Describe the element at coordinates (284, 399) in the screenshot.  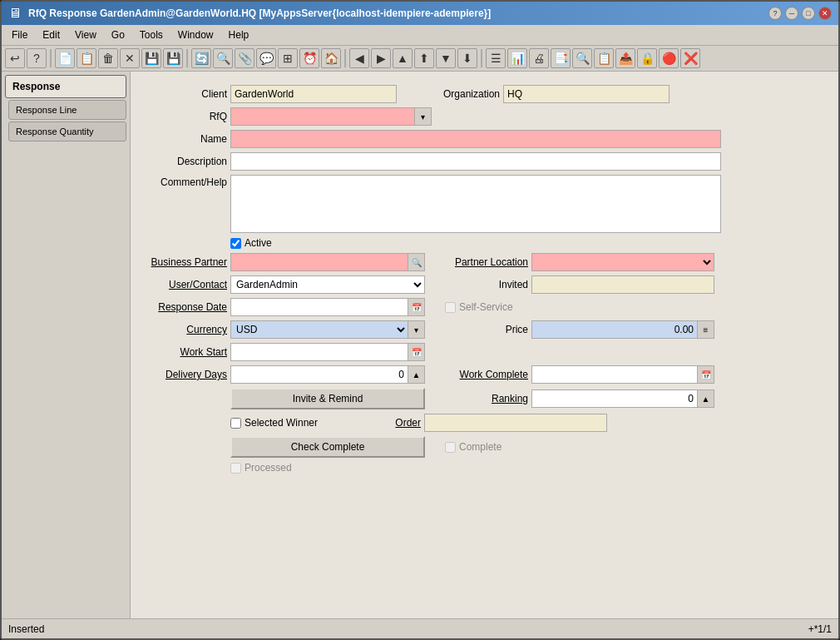
I see `invite-group: Invite & Remind` at that location.